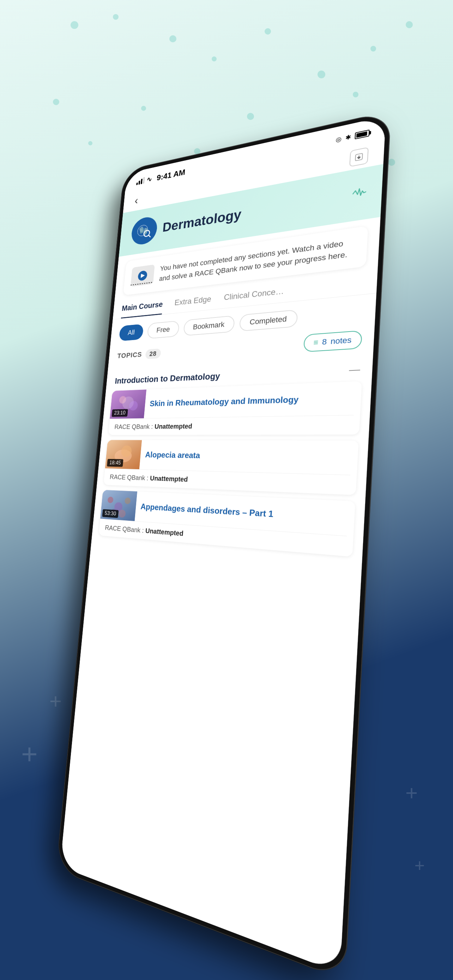 This screenshot has height=980, width=453. Describe the element at coordinates (173, 426) in the screenshot. I see `qbank-status-1: Unattempted` at that location.